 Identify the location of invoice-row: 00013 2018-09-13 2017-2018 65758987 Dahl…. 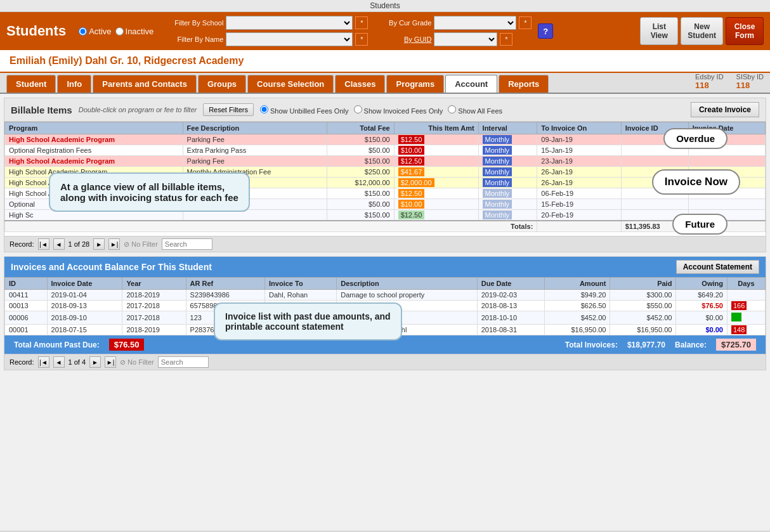
(386, 306).